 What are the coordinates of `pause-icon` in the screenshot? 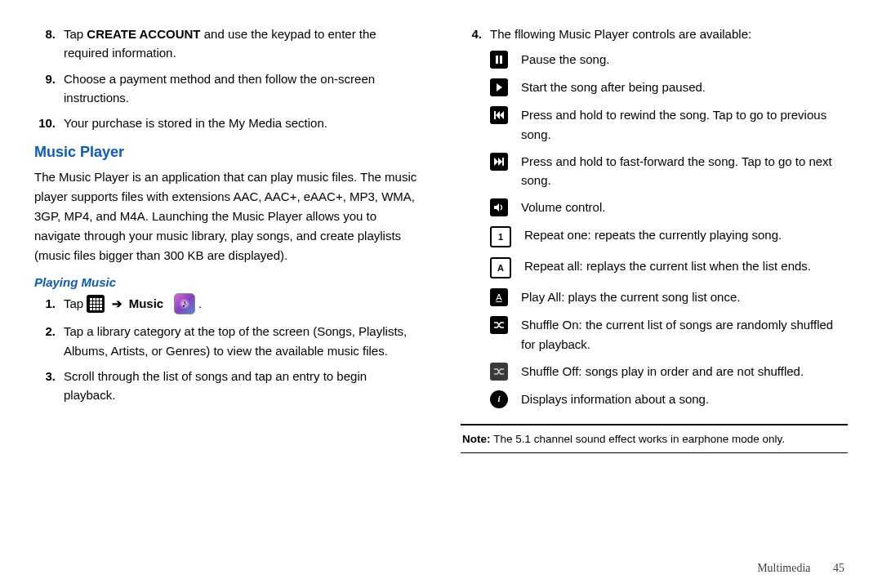 It's located at (499, 60).